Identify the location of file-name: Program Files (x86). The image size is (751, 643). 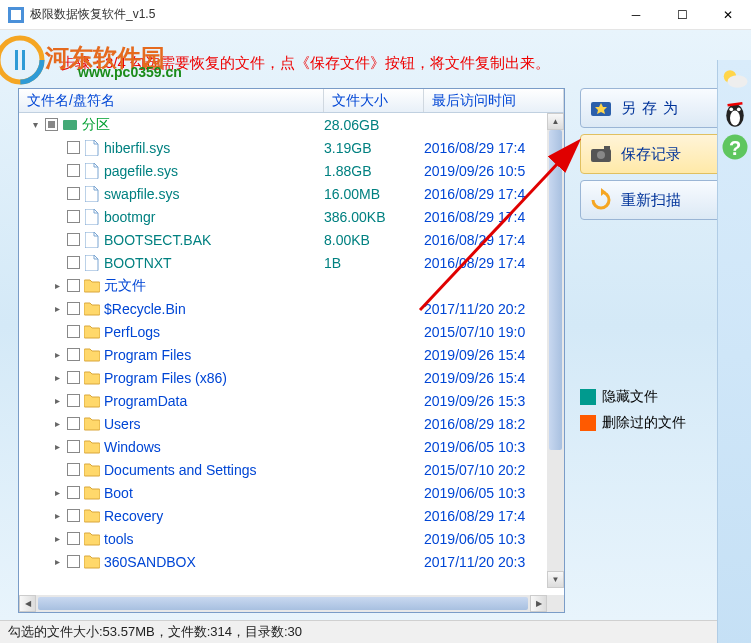
(166, 378).